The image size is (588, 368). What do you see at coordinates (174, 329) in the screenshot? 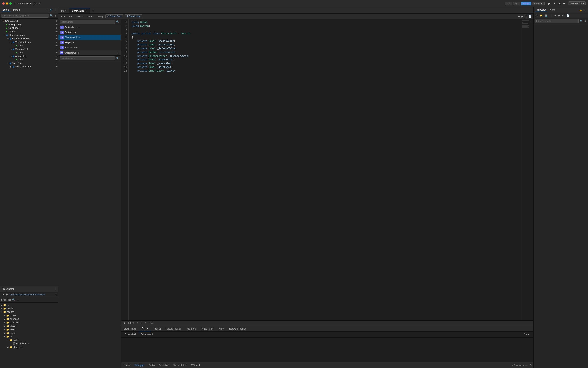
I see `tab-visual-profiler: Visual Profiler` at bounding box center [174, 329].